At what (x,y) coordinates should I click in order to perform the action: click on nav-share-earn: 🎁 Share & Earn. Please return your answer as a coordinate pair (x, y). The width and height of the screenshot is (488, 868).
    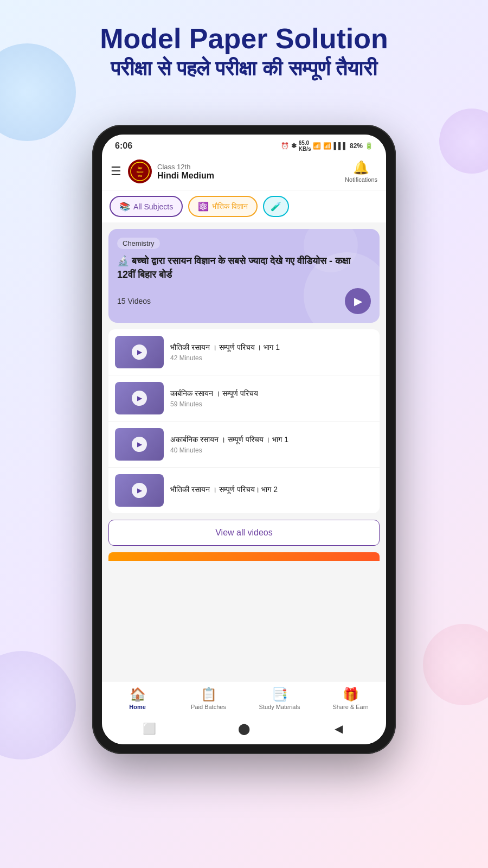
    Looking at the image, I should click on (350, 698).